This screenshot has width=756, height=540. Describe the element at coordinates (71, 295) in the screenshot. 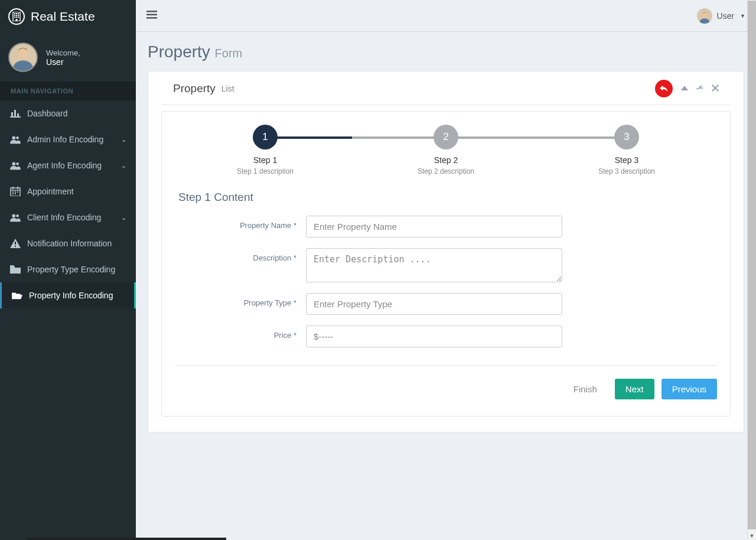

I see `sidebar-item-label: Property Info Encoding` at that location.